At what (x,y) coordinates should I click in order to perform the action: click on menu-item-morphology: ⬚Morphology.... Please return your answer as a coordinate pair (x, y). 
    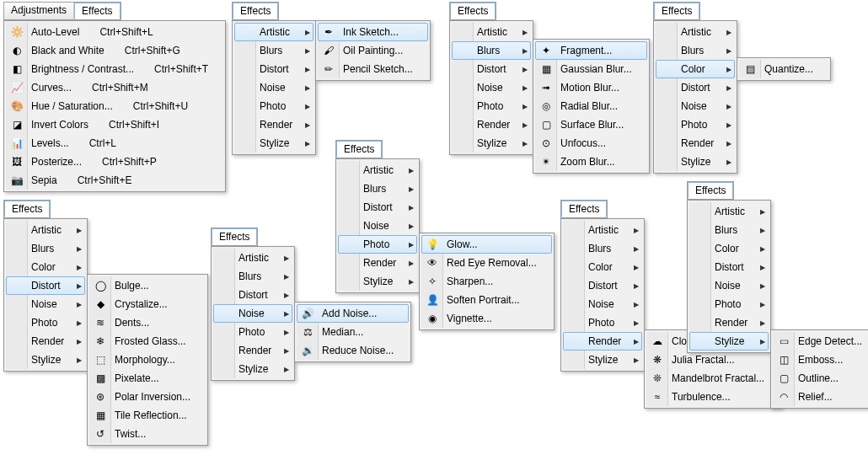
    Looking at the image, I should click on (147, 360).